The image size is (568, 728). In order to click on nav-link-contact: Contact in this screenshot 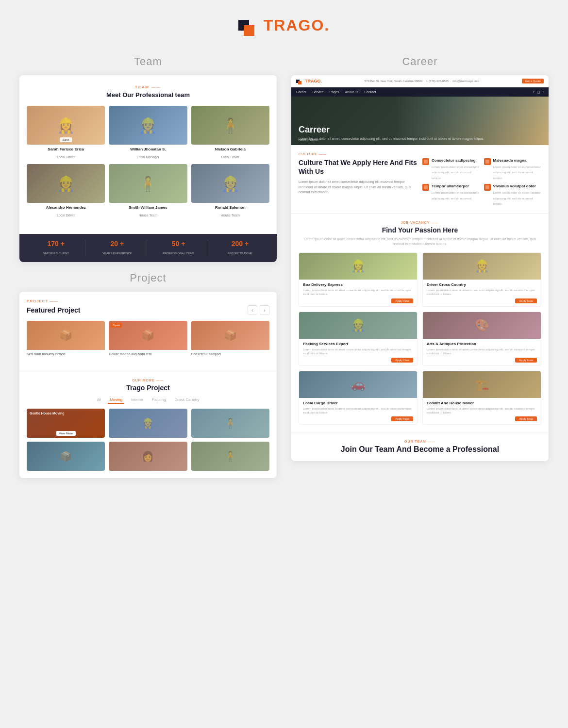, I will do `click(370, 92)`.